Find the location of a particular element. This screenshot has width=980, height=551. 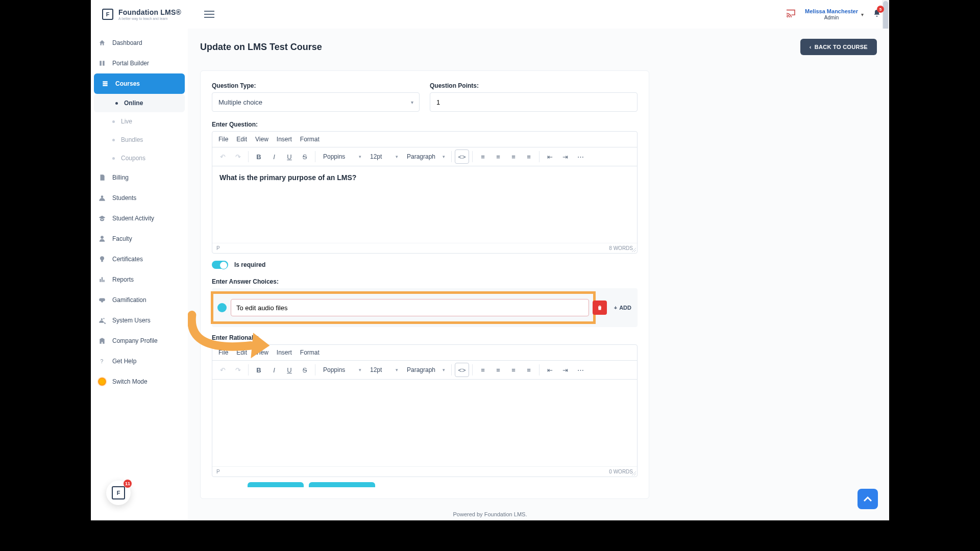

rationale-textarea is located at coordinates (425, 423).